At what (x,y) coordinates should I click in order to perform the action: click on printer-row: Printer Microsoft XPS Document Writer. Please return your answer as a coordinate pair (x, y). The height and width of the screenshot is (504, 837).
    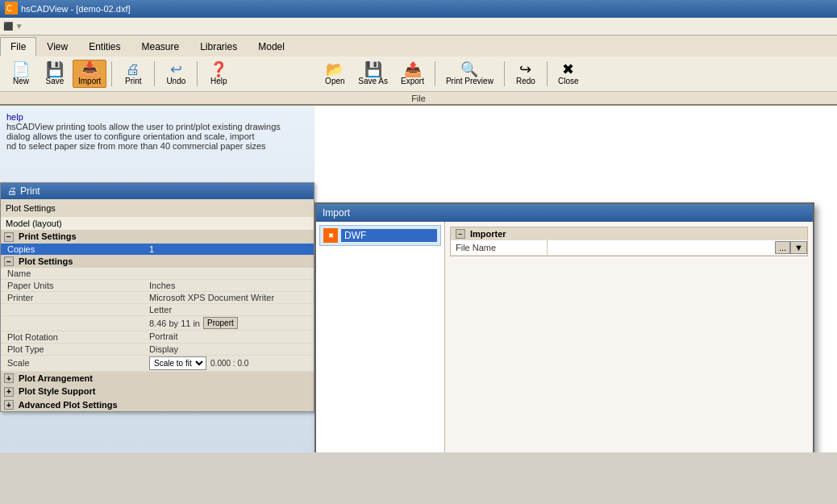
    Looking at the image, I should click on (157, 298).